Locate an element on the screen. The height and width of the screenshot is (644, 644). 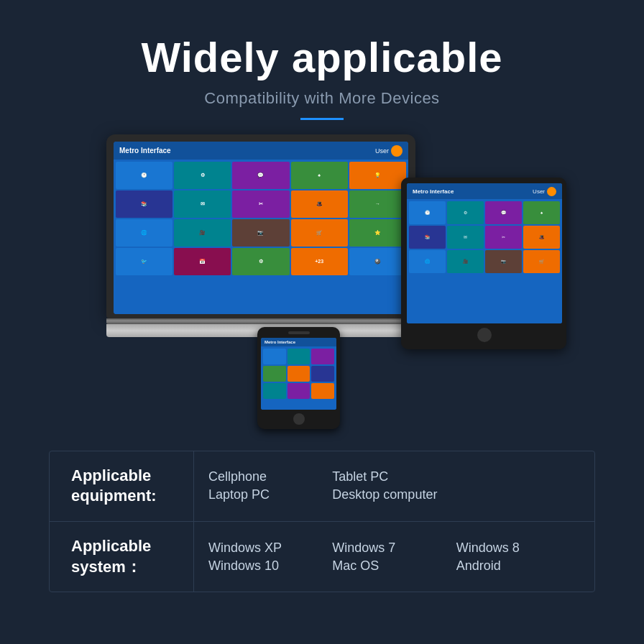
metro-tile-tablet: 📚 is located at coordinates (427, 237).